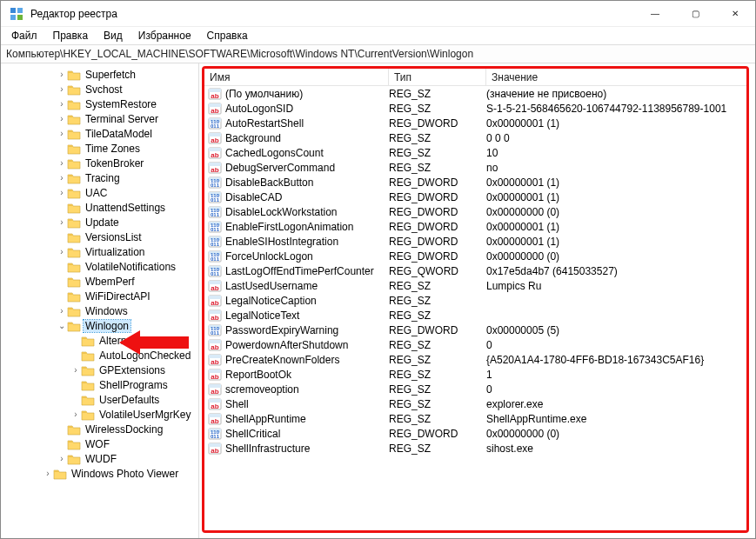 This screenshot has height=539, width=756. Describe the element at coordinates (99, 473) in the screenshot. I see `tree-item: ›Windows Photo Viewer` at that location.